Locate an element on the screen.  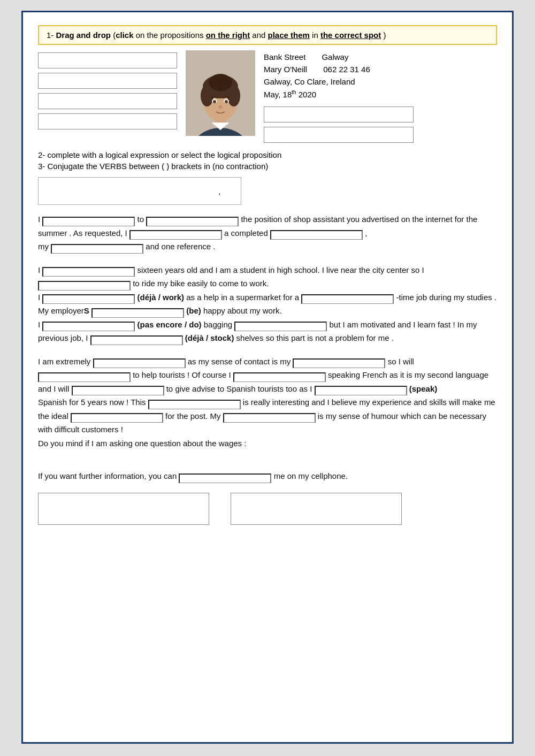
inst1-end: ) is located at coordinates (383, 35).